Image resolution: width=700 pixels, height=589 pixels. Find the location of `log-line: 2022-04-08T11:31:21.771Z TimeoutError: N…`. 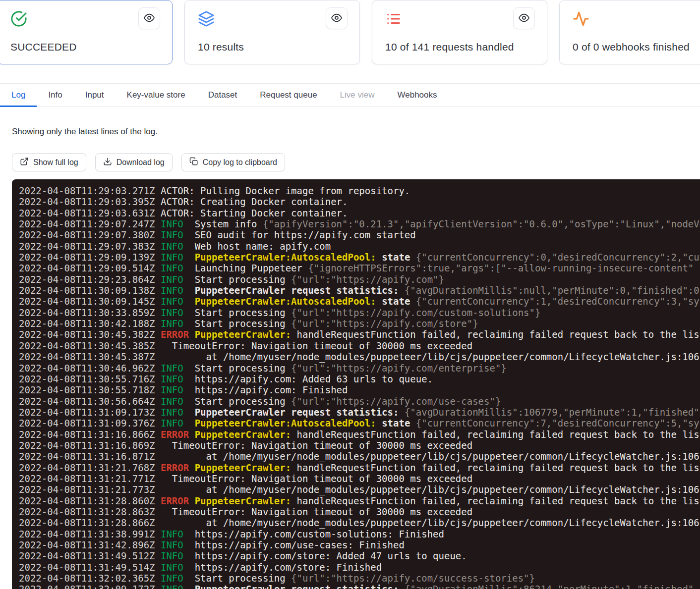

log-line: 2022-04-08T11:31:21.771Z TimeoutError: N… is located at coordinates (359, 479).